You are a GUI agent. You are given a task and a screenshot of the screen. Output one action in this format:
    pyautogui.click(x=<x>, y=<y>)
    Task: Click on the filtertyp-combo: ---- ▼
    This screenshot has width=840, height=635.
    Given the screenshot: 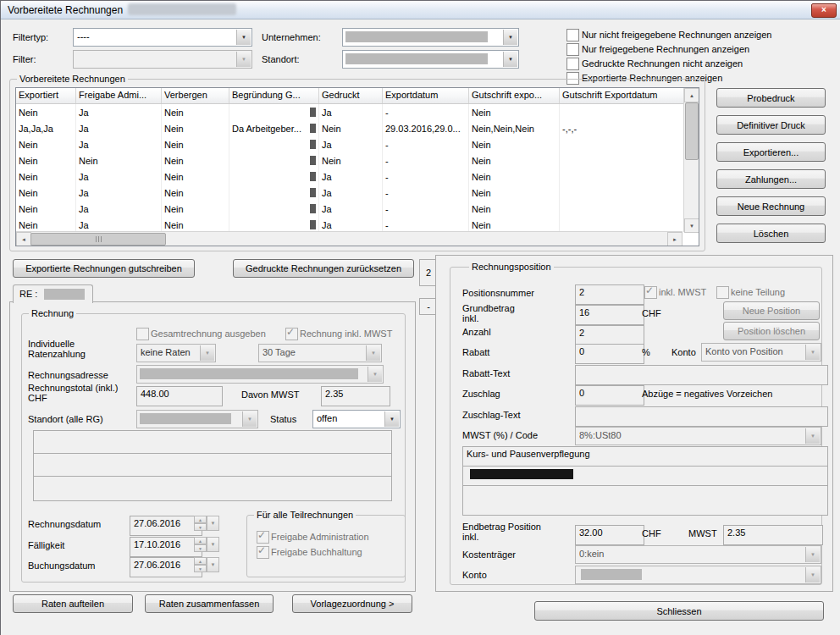 What is the action you would take?
    pyautogui.click(x=163, y=37)
    